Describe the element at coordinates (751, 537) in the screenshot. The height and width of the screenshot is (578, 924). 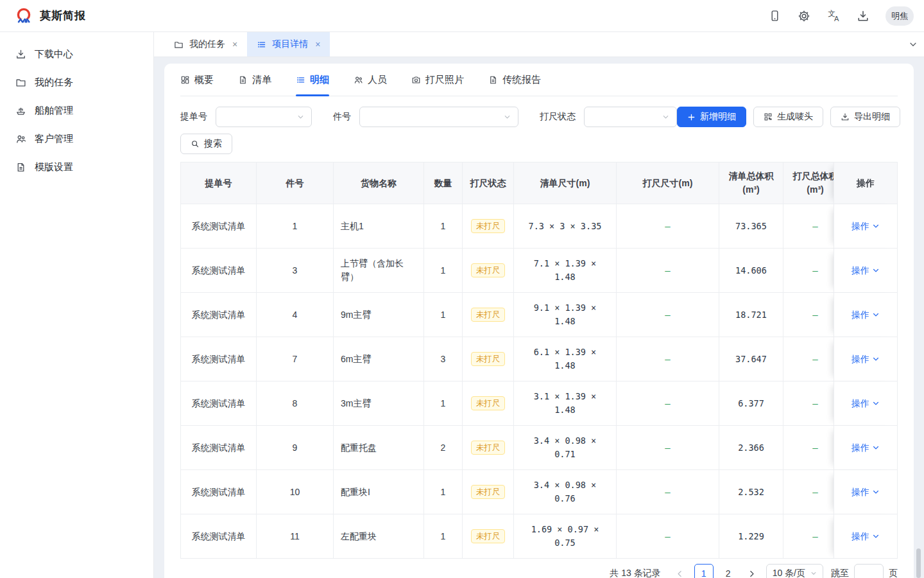
I see `cell-list-volume: 1.229` at that location.